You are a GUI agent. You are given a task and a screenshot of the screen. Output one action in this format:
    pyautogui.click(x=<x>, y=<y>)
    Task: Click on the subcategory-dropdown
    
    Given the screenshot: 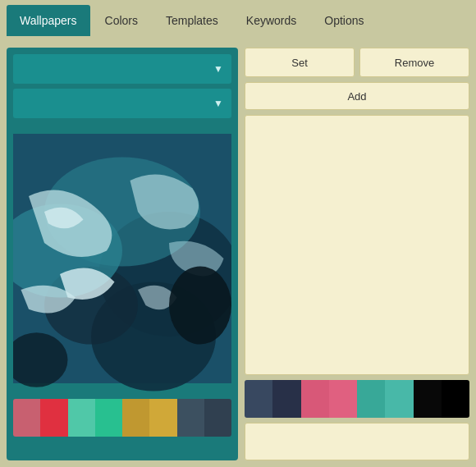 What is the action you would take?
    pyautogui.click(x=122, y=103)
    